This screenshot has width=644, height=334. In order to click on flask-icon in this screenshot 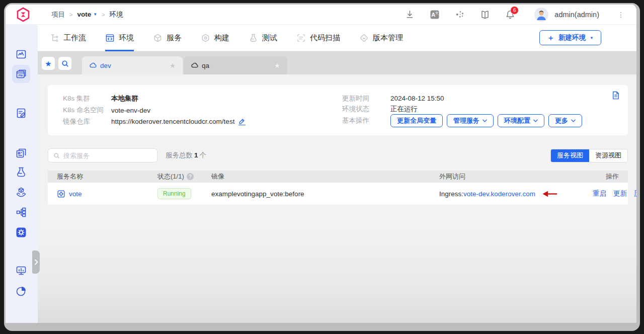, I will do `click(254, 38)`.